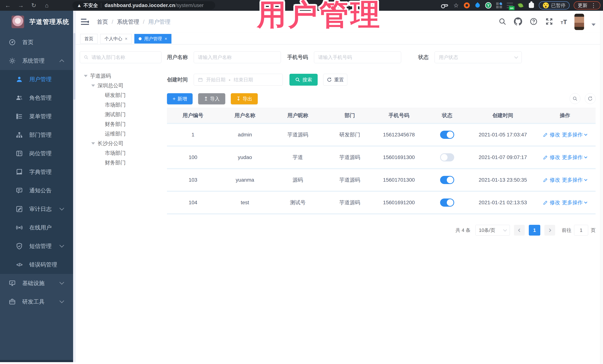  Describe the element at coordinates (467, 5) in the screenshot. I see `extension-orange-ring-icon` at that location.